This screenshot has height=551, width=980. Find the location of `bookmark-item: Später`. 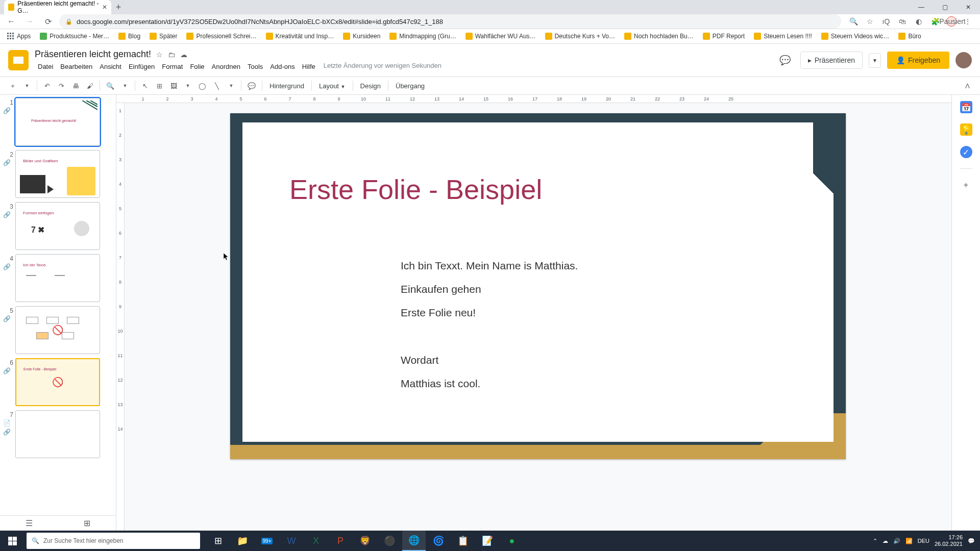

bookmark-item: Später is located at coordinates (163, 36).